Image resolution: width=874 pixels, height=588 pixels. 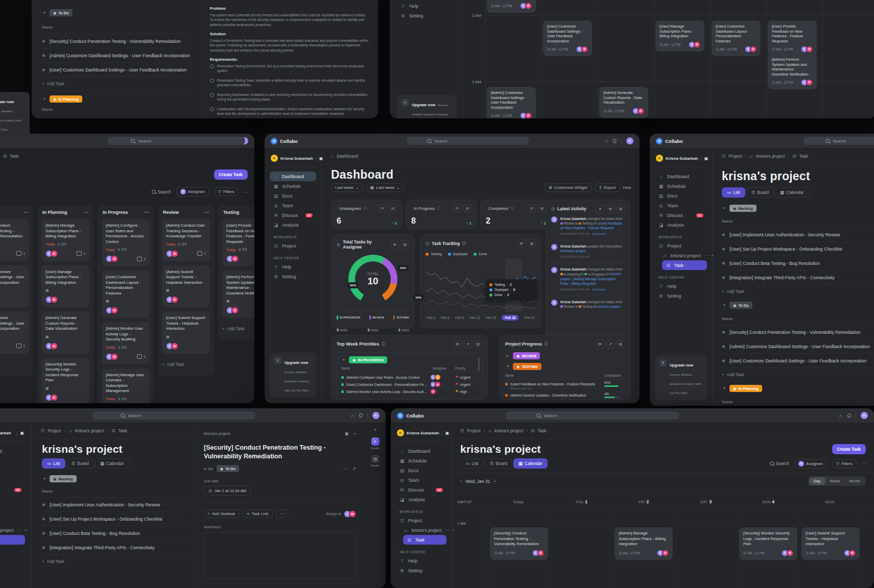 I want to click on kanban-card: [User] Customize Dashboard Layout - Pers…, so click(x=126, y=294).